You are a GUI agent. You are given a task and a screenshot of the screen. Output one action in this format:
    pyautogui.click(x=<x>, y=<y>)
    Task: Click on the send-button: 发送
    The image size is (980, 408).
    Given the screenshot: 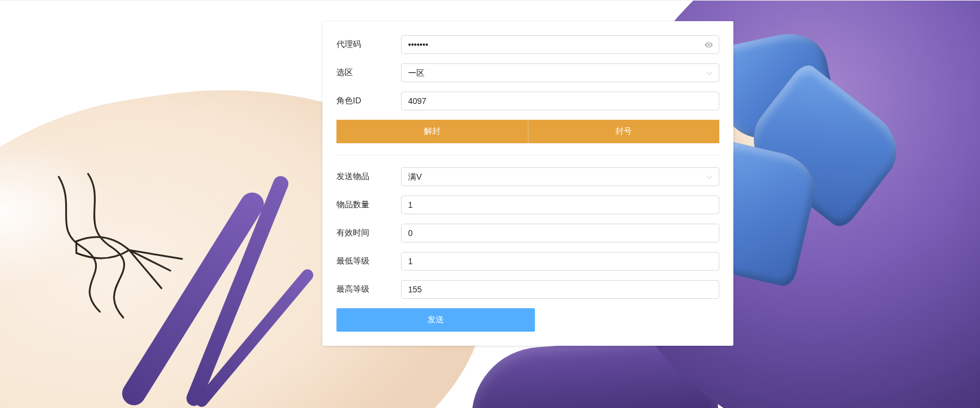 What is the action you would take?
    pyautogui.click(x=436, y=320)
    